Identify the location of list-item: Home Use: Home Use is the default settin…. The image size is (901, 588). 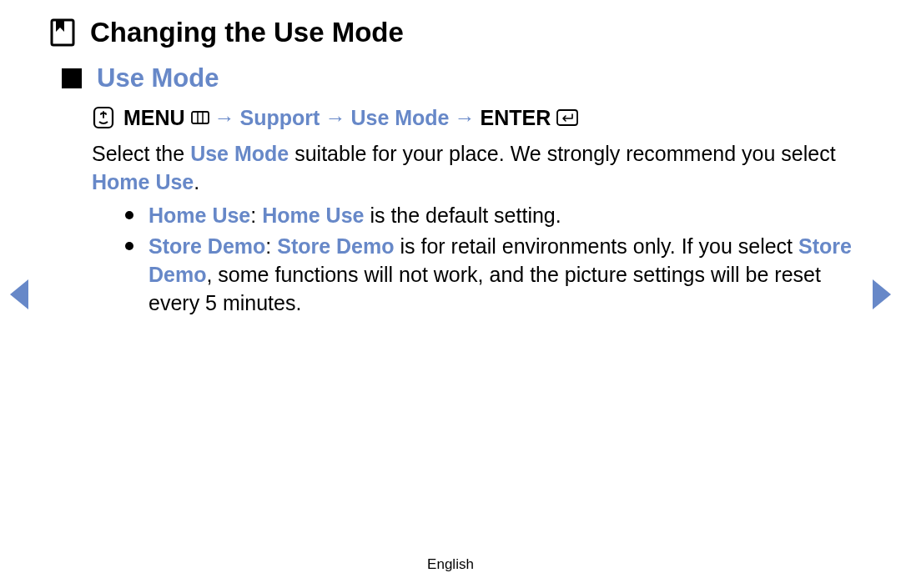
(492, 216).